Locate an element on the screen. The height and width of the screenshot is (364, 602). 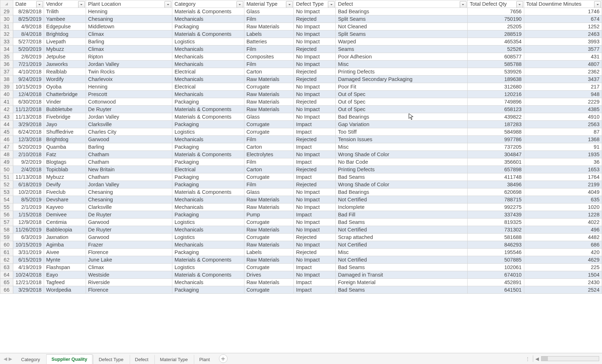
cell-defect: Split Seams is located at coordinates (402, 34).